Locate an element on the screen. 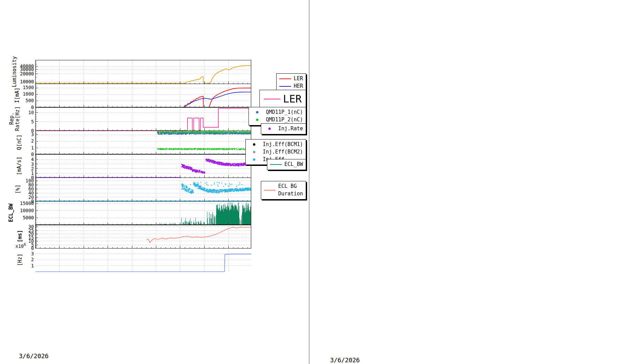 This screenshot has width=619, height=364. y-tick-label: 5 is located at coordinates (23, 122).